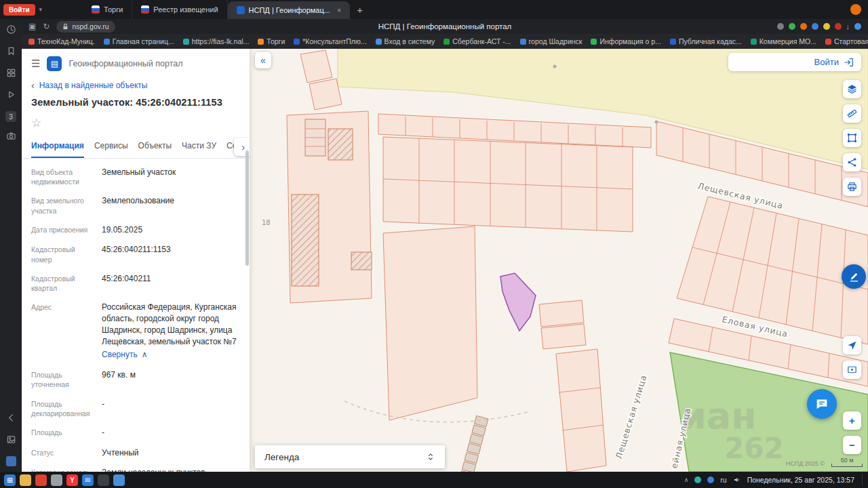 The height and width of the screenshot is (488, 868). I want to click on field-row: Площадь декларированная-, so click(136, 408).